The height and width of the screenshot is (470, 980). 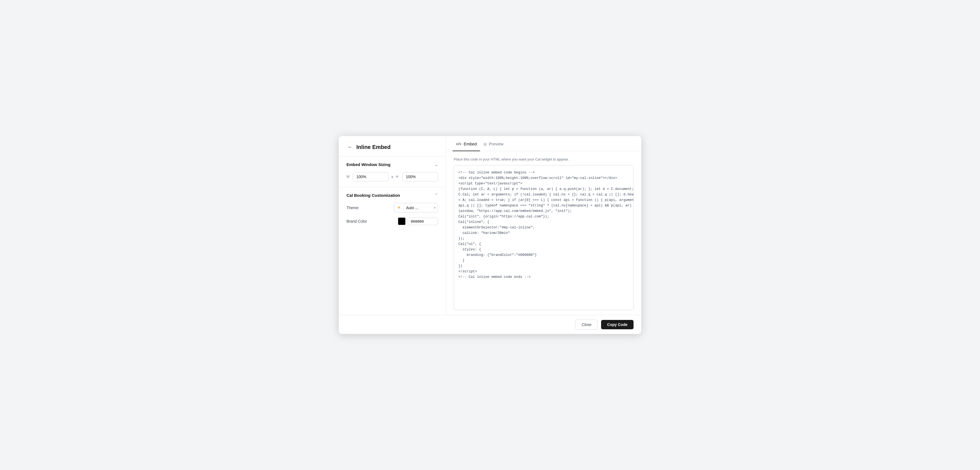 What do you see at coordinates (399, 208) in the screenshot?
I see `sun-icon: ☀` at bounding box center [399, 208].